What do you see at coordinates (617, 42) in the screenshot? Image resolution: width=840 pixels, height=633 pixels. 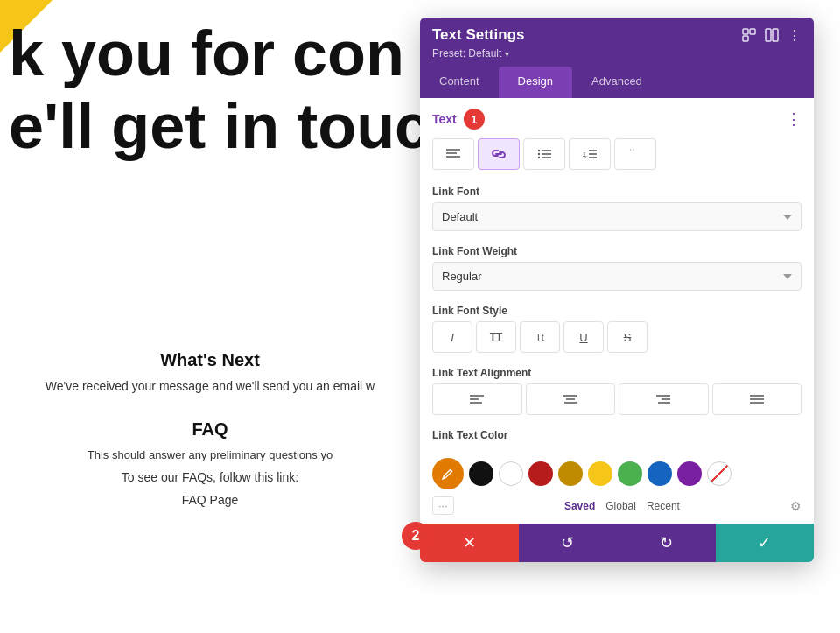 I see `panel-header: Text Settings ⋮ Preset: Default ▾` at bounding box center [617, 42].